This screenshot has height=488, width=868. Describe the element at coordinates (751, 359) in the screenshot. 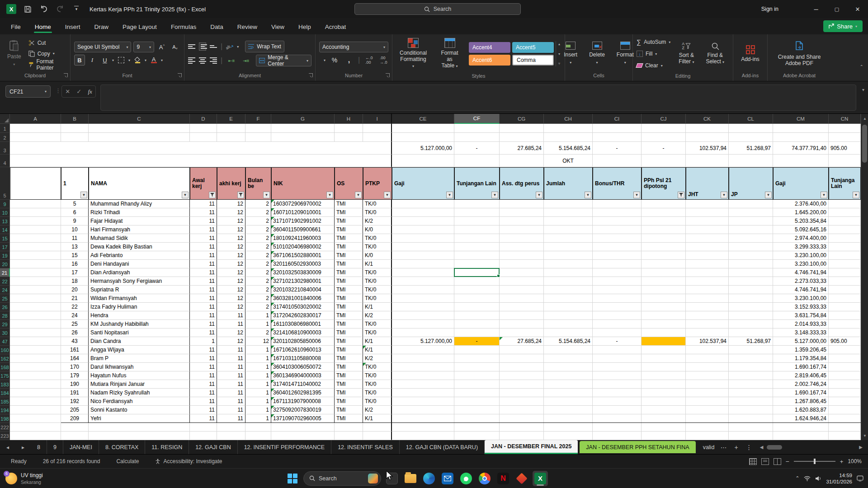

I see `cell-CL162` at that location.